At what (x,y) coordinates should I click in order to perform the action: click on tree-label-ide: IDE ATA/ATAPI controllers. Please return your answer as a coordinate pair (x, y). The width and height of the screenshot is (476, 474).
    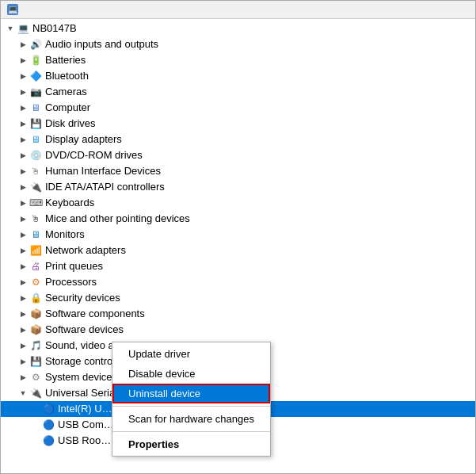
    Looking at the image, I should click on (105, 187).